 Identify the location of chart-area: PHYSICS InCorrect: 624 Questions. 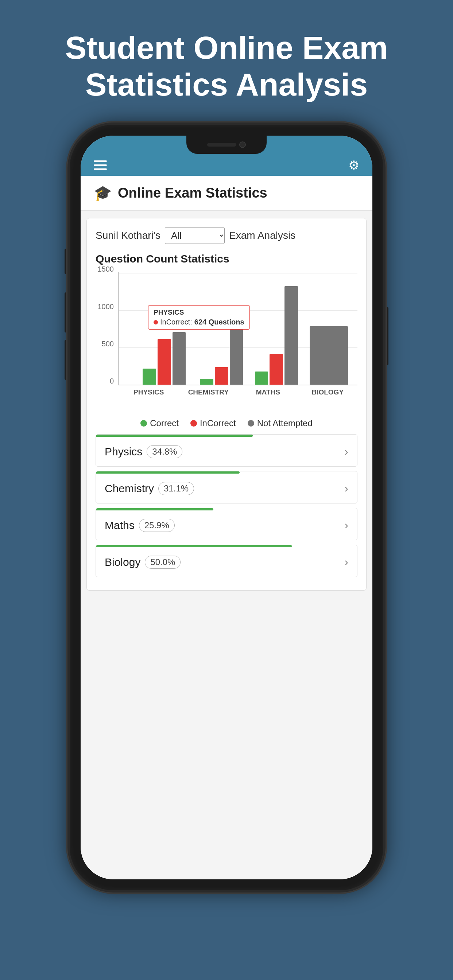
(238, 329).